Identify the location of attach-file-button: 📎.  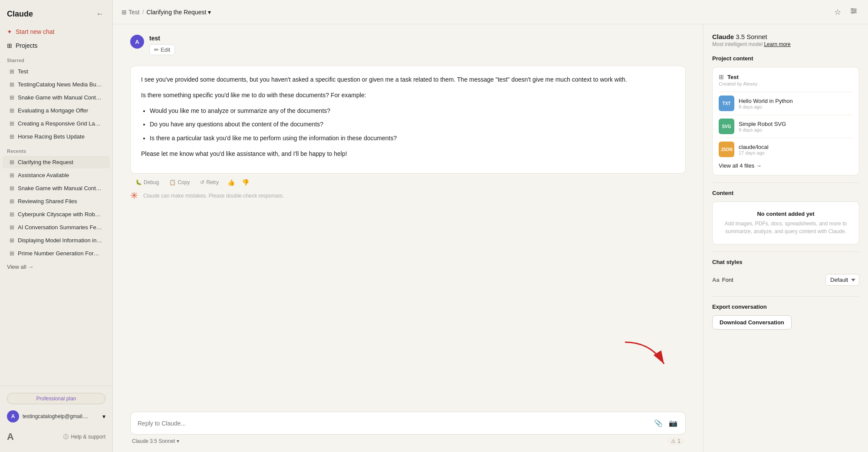
(658, 423).